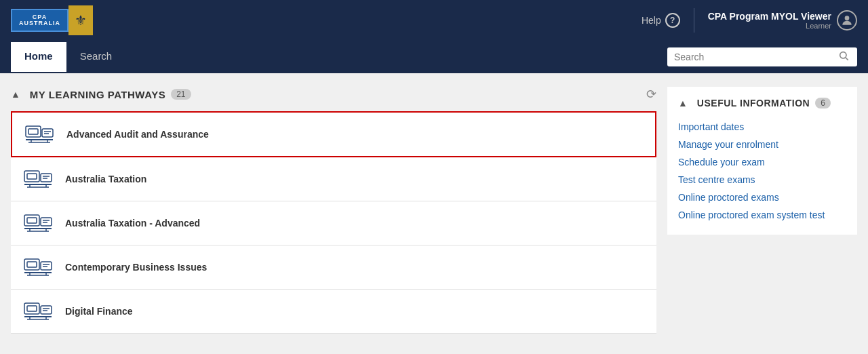  What do you see at coordinates (762, 144) in the screenshot?
I see `link-manage-enrolment: Manage your enrolment` at bounding box center [762, 144].